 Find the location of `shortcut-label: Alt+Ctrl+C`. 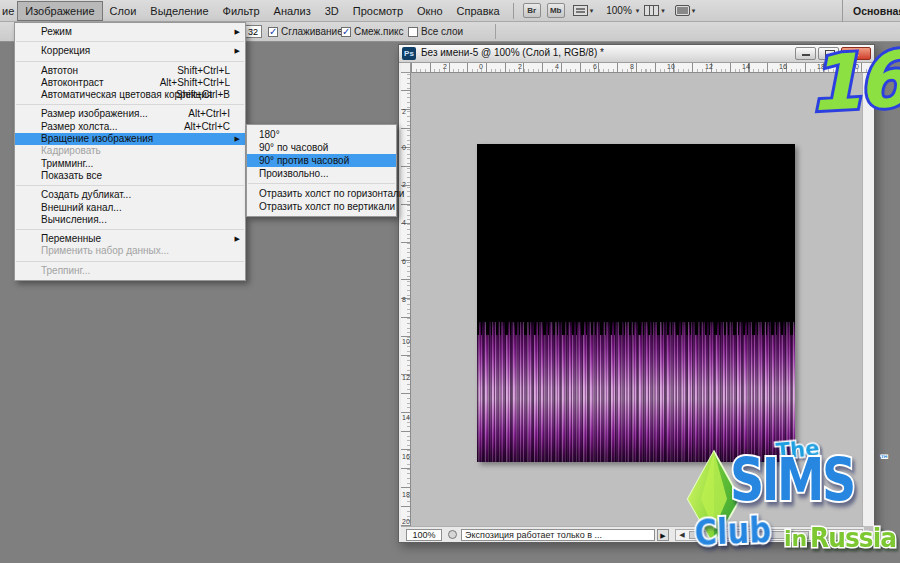

shortcut-label: Alt+Ctrl+C is located at coordinates (207, 127).